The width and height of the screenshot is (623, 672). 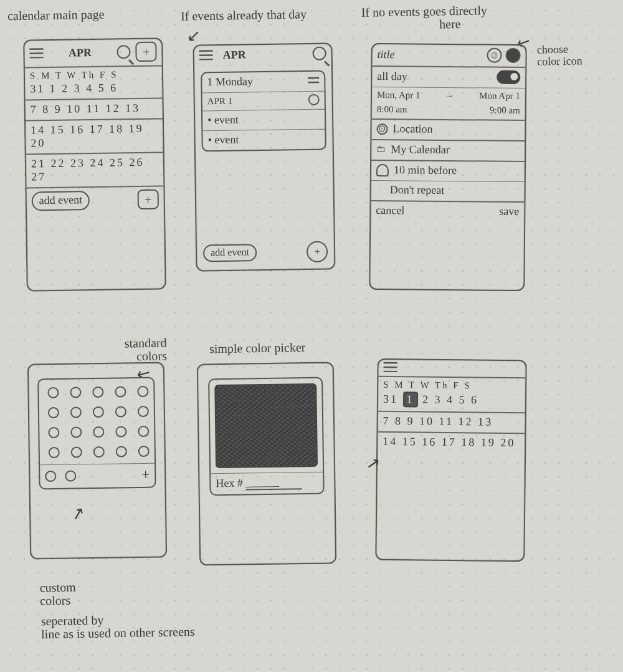 I want to click on screen-standard-colors: +, so click(x=97, y=460).